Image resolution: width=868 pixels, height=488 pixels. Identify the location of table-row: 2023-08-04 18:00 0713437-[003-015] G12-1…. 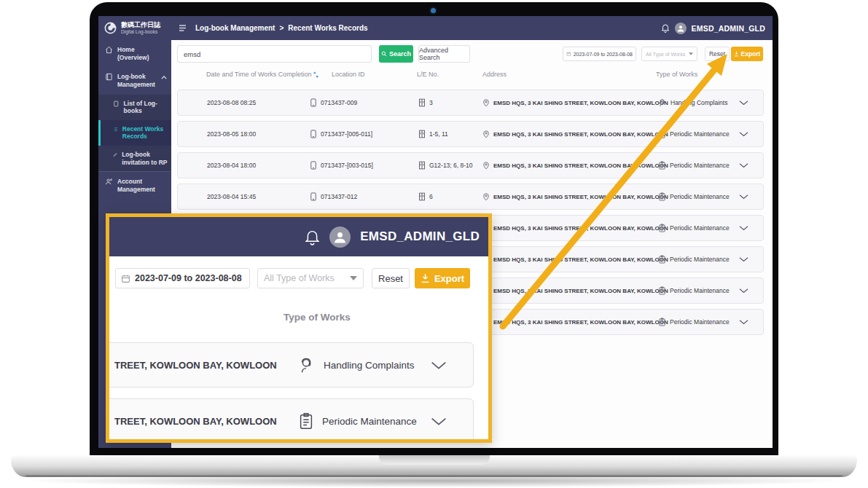
(471, 165).